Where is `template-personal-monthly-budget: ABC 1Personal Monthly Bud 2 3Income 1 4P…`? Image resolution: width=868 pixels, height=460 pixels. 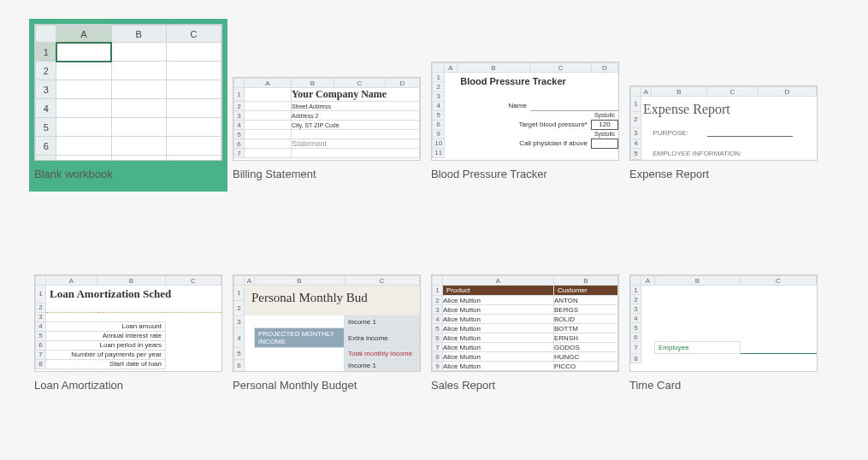 template-personal-monthly-budget: ABC 1Personal Monthly Bud 2 3Income 1 4P… is located at coordinates (327, 333).